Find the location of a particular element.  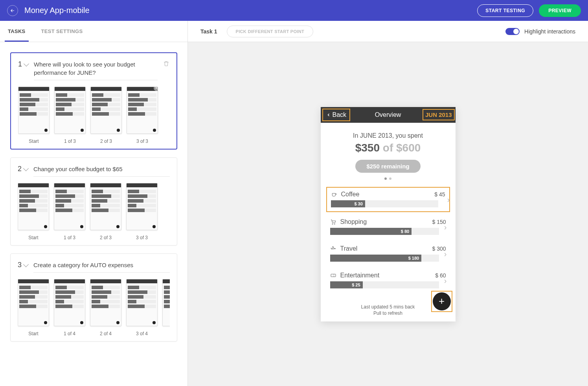

preview-button: PREVIEW is located at coordinates (560, 11).